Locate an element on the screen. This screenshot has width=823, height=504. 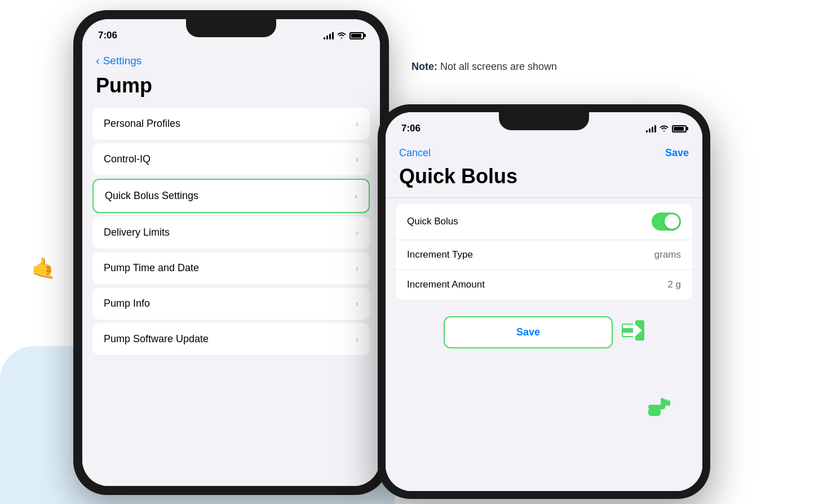
increment-type-row: Increment Type grams is located at coordinates (544, 255).